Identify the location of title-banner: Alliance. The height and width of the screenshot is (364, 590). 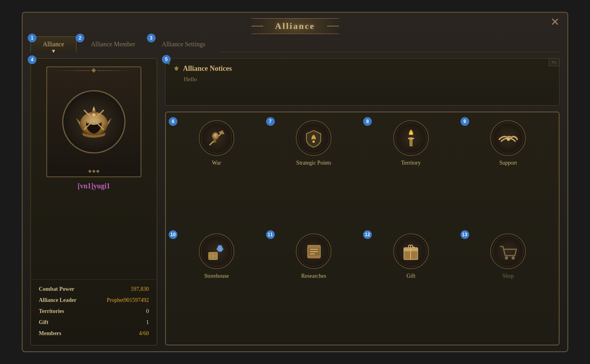
(295, 26).